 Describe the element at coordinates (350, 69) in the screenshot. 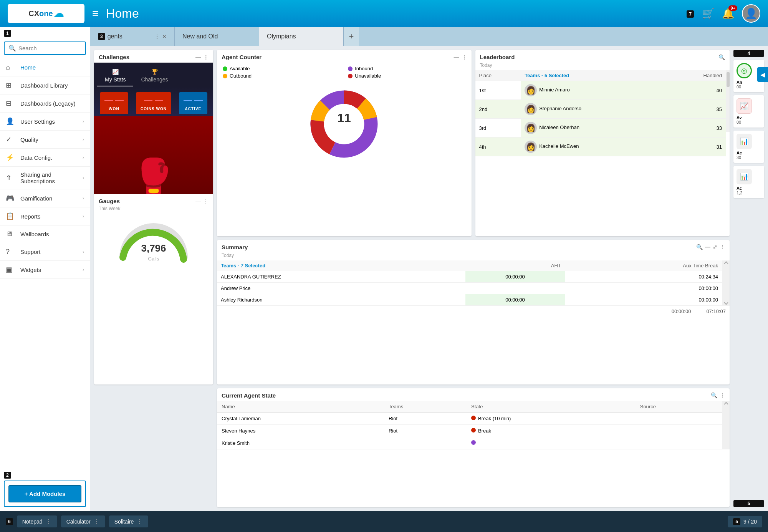

I see `inbound-dot` at that location.